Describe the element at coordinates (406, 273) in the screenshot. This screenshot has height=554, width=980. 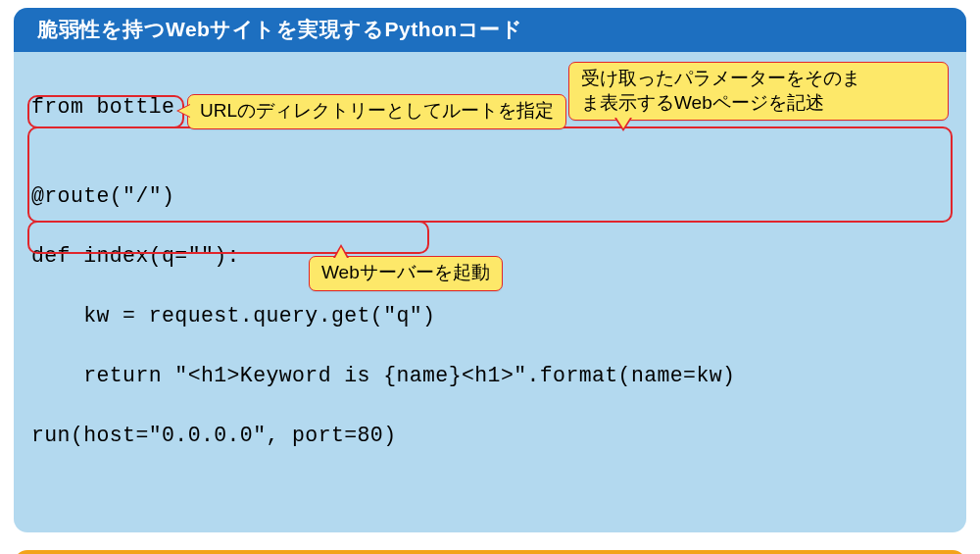
I see `callout-text: Webサーバーを起動` at that location.